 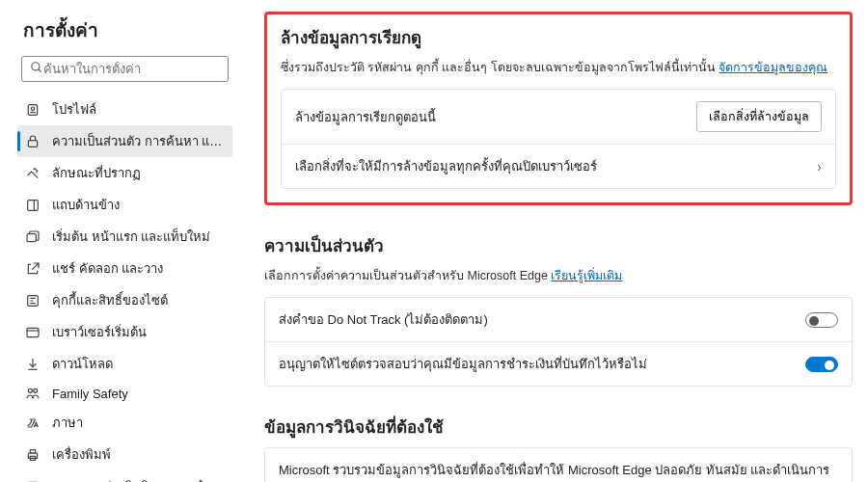 I want to click on share-icon, so click(x=33, y=269).